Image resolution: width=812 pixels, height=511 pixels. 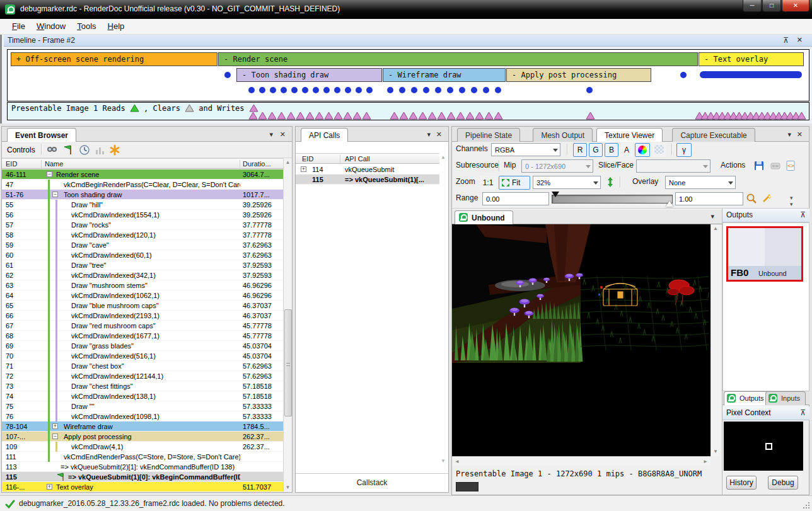 I want to click on event-row: 65Draw "blue mushroom caps"46.37037, so click(x=142, y=306).